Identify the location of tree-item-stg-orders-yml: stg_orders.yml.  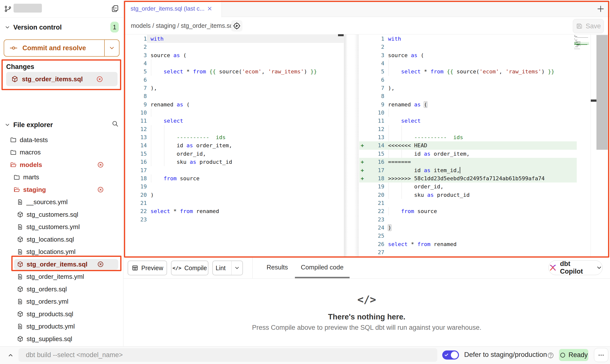
(62, 302).